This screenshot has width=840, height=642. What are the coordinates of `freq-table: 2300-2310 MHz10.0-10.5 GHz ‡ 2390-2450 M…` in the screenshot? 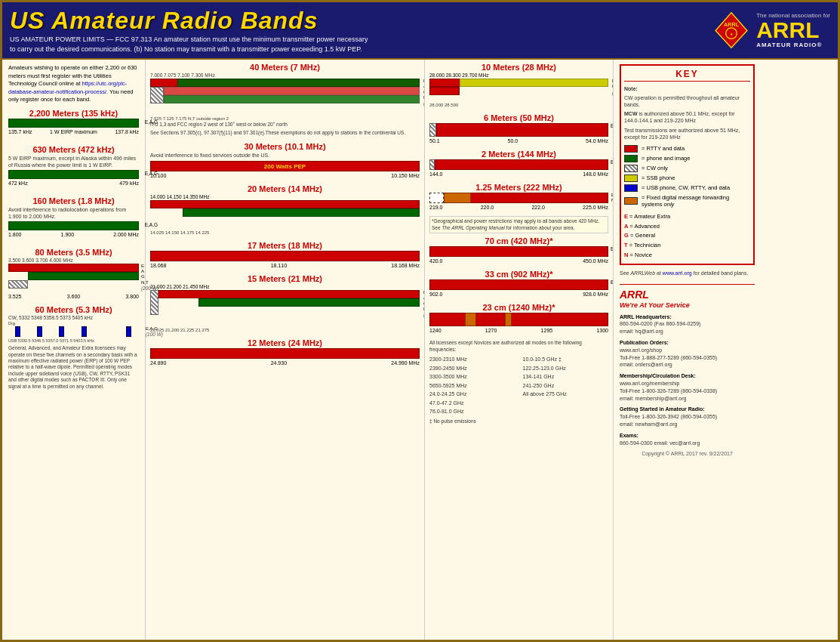 It's located at (519, 386).